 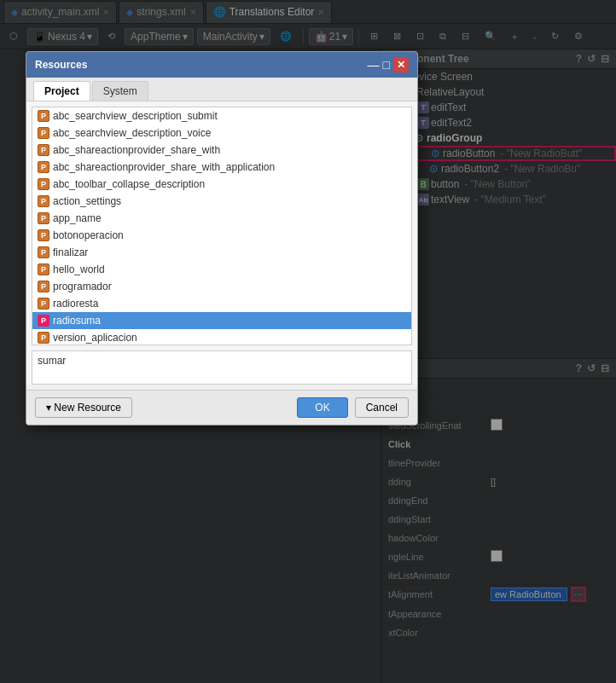 What do you see at coordinates (222, 167) in the screenshot?
I see `dialog-list-item: Pabc_shareactionprovider_share_with_appl…` at bounding box center [222, 167].